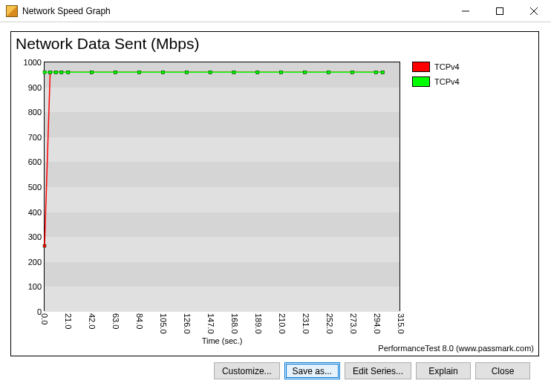  Describe the element at coordinates (30, 162) in the screenshot. I see `y-tick-label: 600` at that location.